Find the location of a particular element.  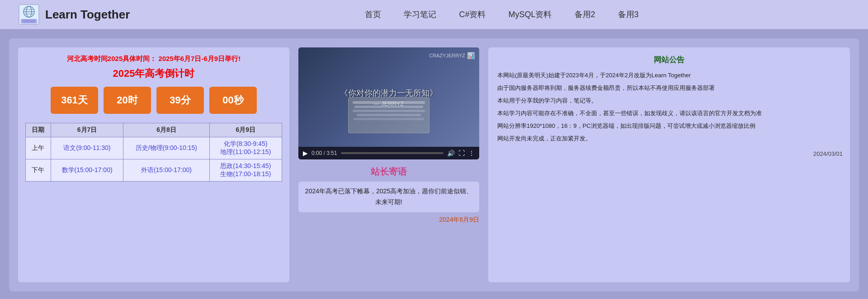

morning-day1-subject: 语文(9:00-11:30) is located at coordinates (87, 148).